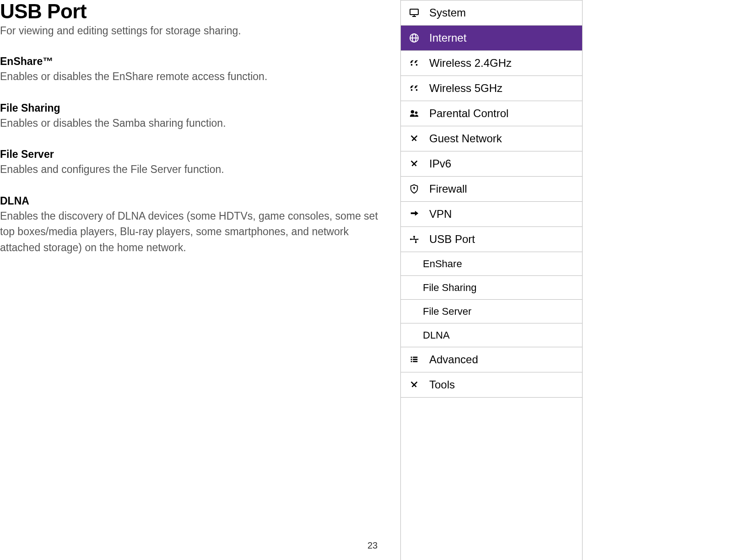 The image size is (745, 560). I want to click on submenu-label: File Sharing, so click(449, 288).